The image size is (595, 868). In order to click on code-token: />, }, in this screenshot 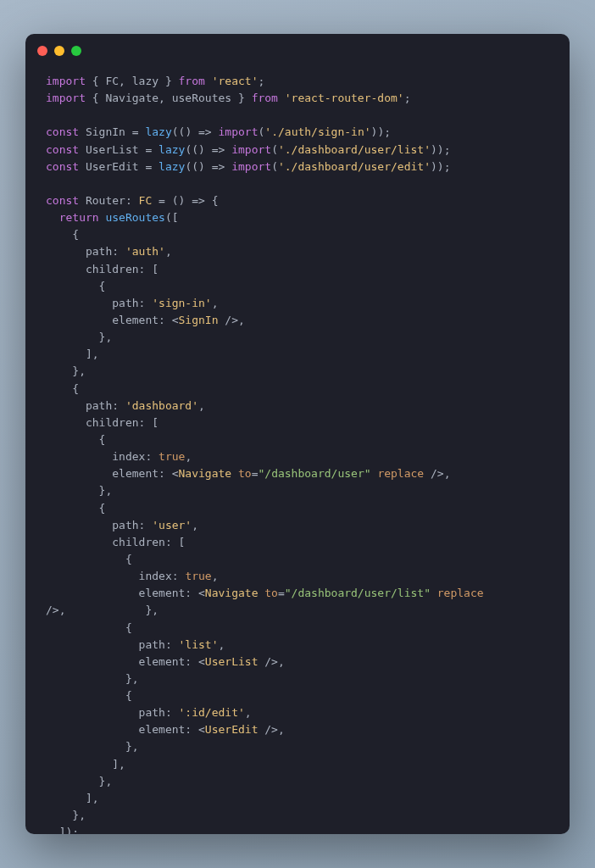, I will do `click(102, 610)`.